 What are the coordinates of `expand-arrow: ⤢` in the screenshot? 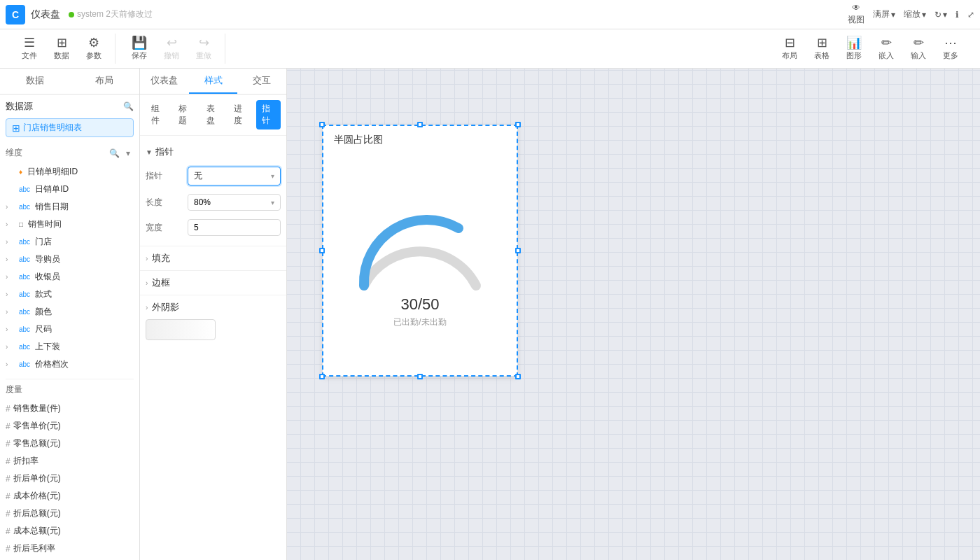 It's located at (971, 15).